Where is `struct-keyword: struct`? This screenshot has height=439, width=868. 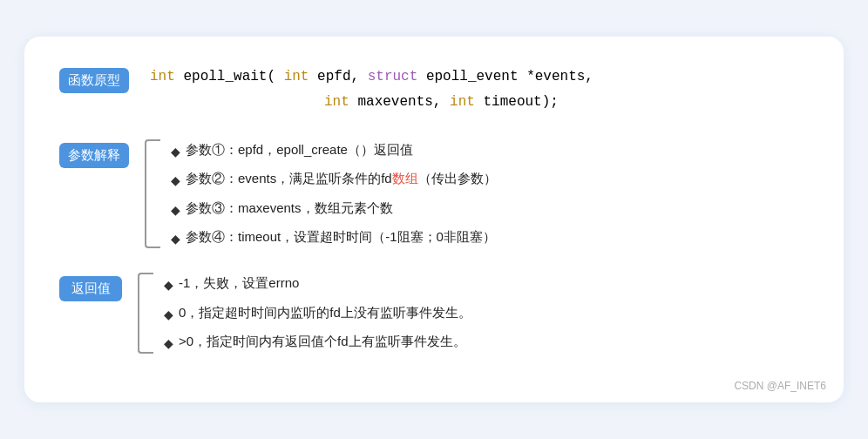 struct-keyword: struct is located at coordinates (393, 77).